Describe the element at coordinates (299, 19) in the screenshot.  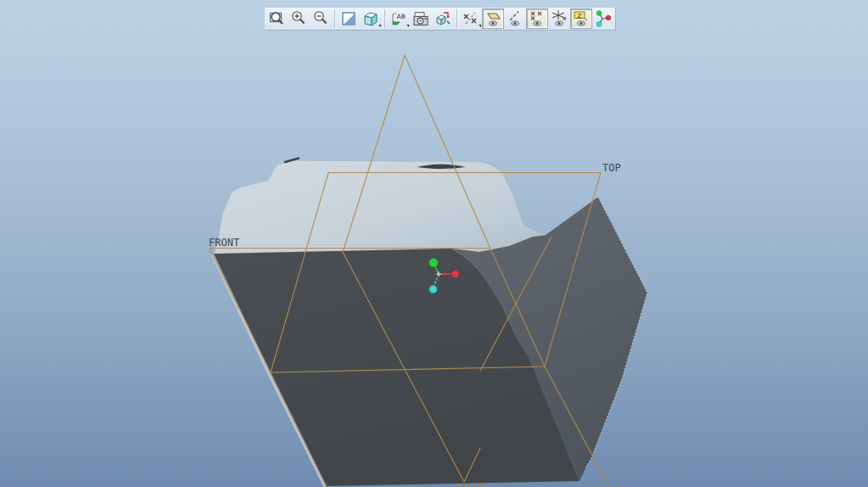
I see `zoom-in-icon` at that location.